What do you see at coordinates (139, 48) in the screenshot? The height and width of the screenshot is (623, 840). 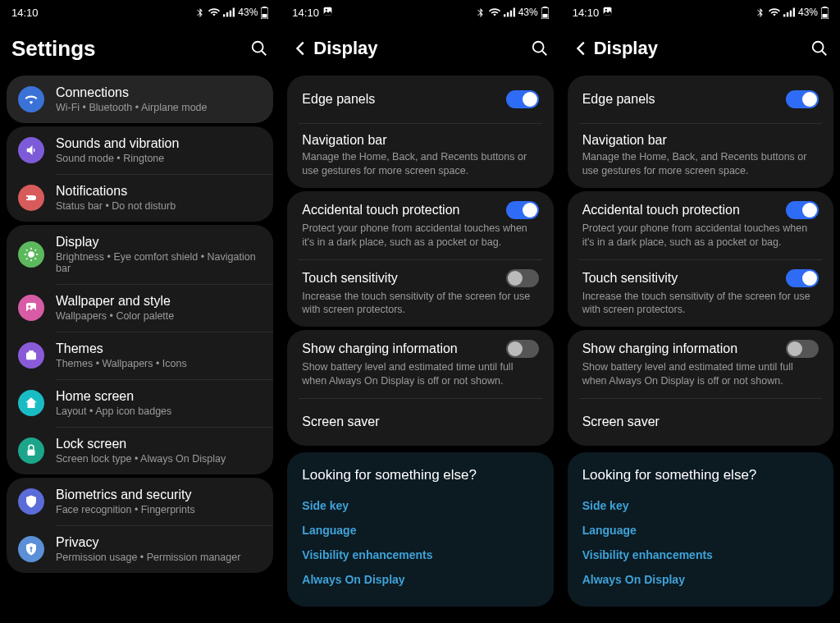 I see `header: Settings` at bounding box center [139, 48].